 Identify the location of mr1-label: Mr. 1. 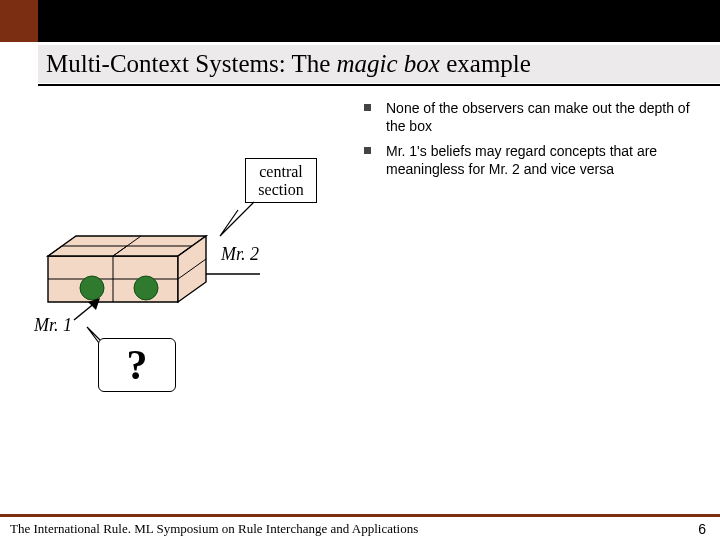
(53, 326).